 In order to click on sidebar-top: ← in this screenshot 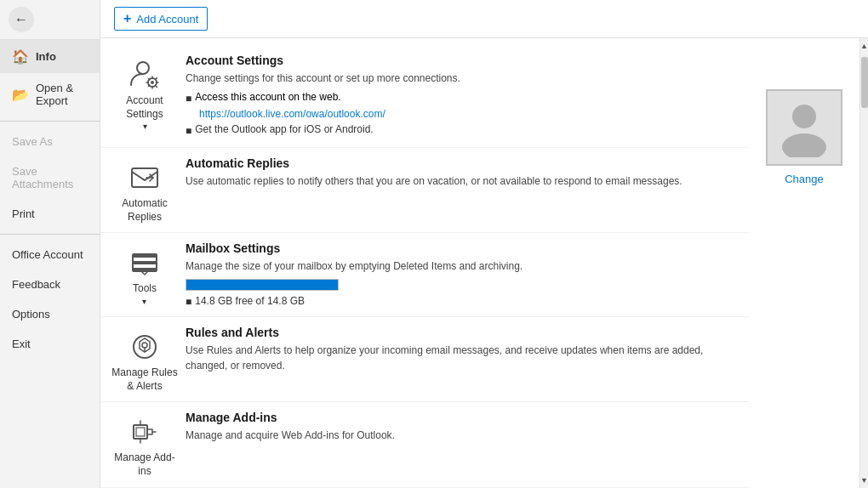, I will do `click(49, 20)`.